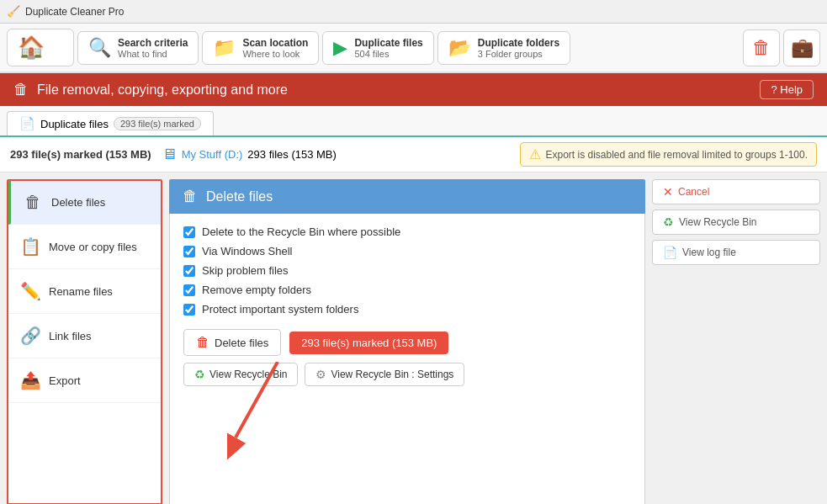  Describe the element at coordinates (33, 202) in the screenshot. I see `trash-icon: 🗑` at that location.